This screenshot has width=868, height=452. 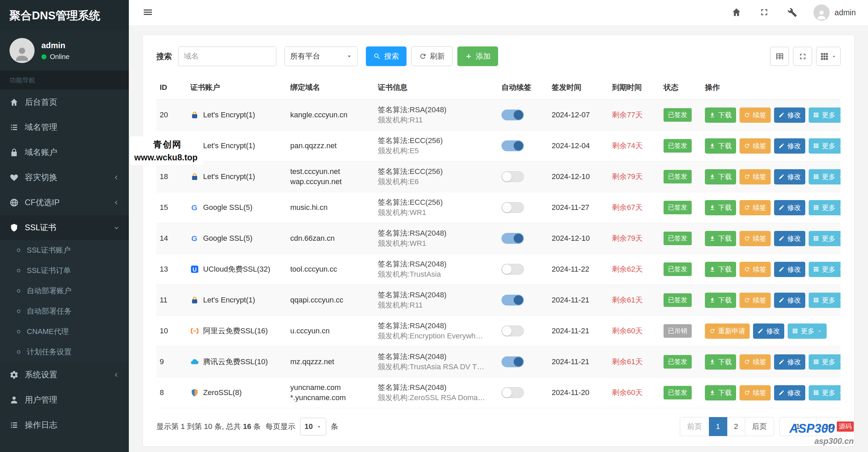 I want to click on user-icon, so click(x=822, y=15).